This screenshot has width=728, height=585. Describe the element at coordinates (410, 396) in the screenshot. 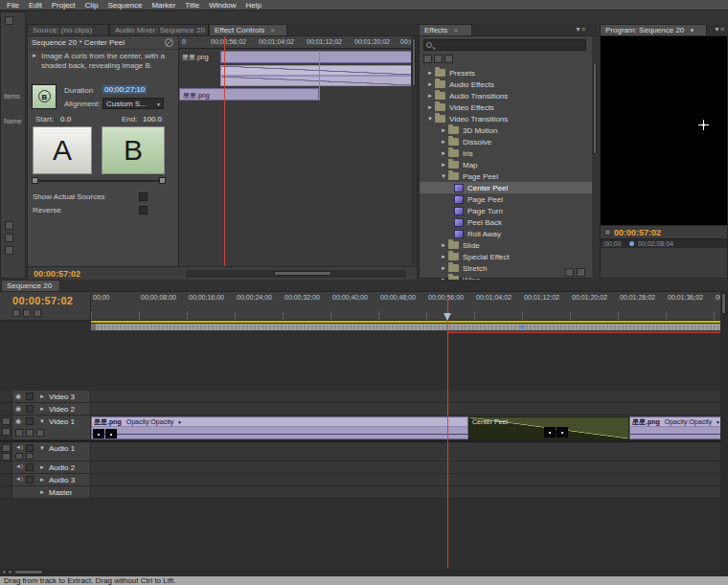

I see `track-content-video3` at that location.